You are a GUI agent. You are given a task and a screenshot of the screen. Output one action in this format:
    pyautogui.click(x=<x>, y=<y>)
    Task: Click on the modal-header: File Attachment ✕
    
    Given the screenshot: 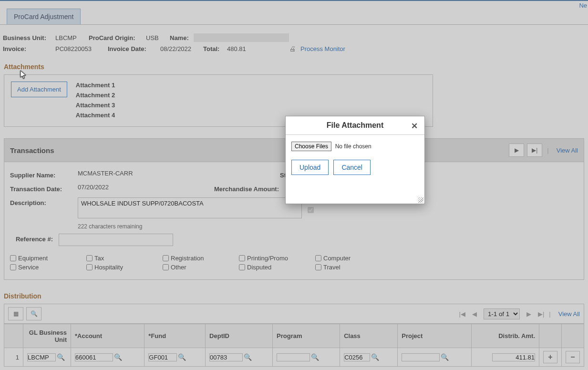 What is the action you would take?
    pyautogui.click(x=355, y=126)
    